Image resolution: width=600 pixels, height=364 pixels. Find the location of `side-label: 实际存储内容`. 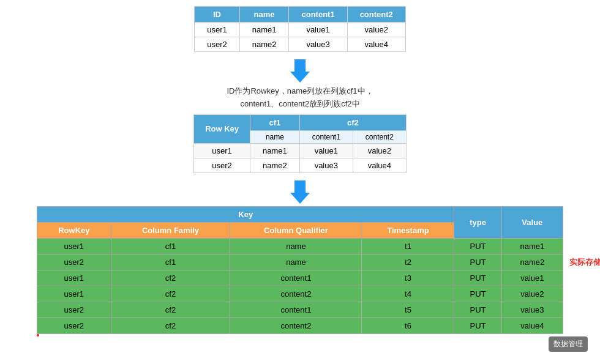

side-label: 实际存储内容 is located at coordinates (585, 262).